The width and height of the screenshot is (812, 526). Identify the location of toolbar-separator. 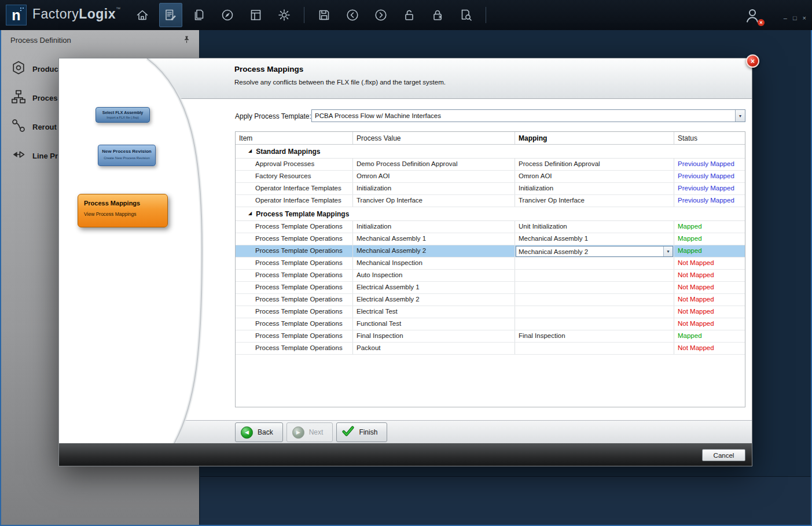
(486, 15).